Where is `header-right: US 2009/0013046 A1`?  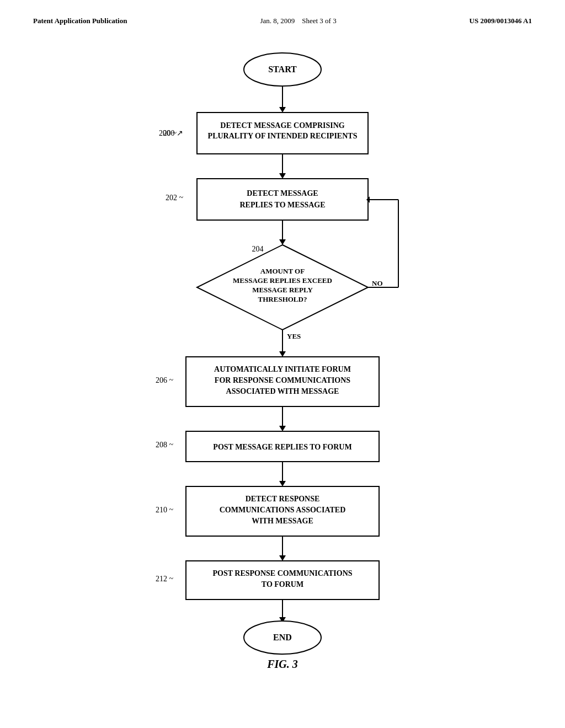
header-right: US 2009/0013046 A1 is located at coordinates (501, 21).